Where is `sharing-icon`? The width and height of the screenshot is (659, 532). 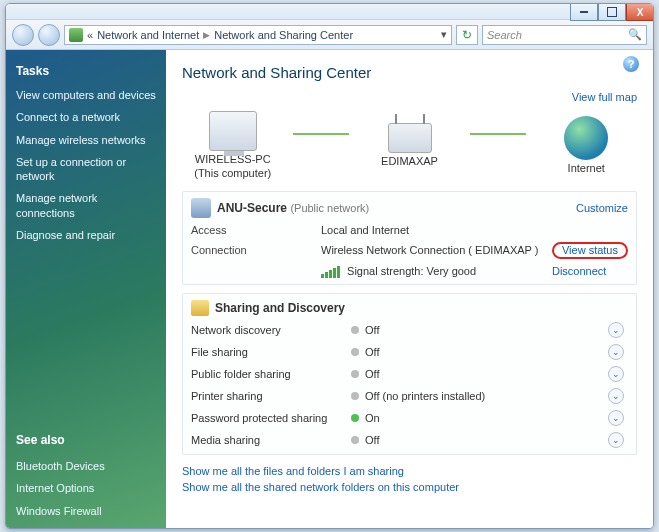
sharing-icon is located at coordinates (200, 308).